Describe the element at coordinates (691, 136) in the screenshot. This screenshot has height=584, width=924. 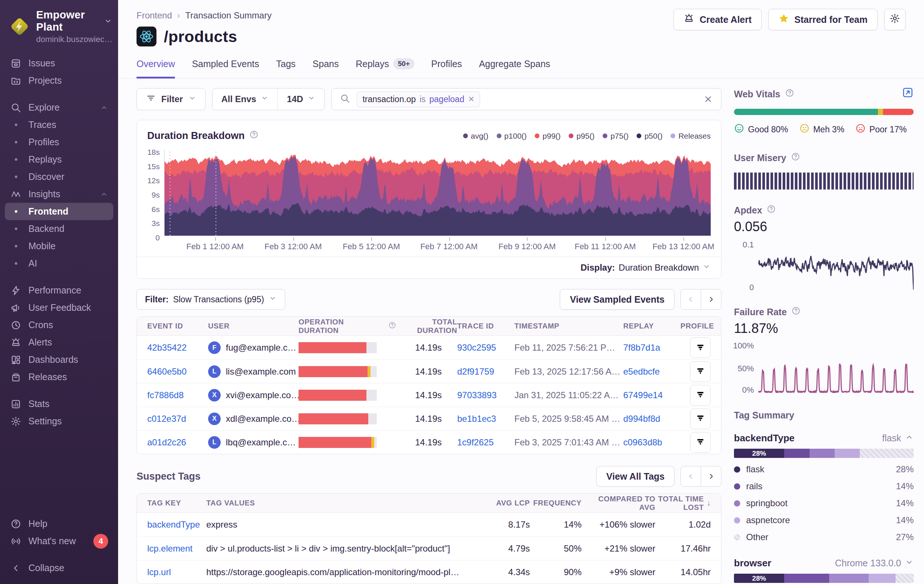
I see `legend-item-Releases: Releases` at that location.